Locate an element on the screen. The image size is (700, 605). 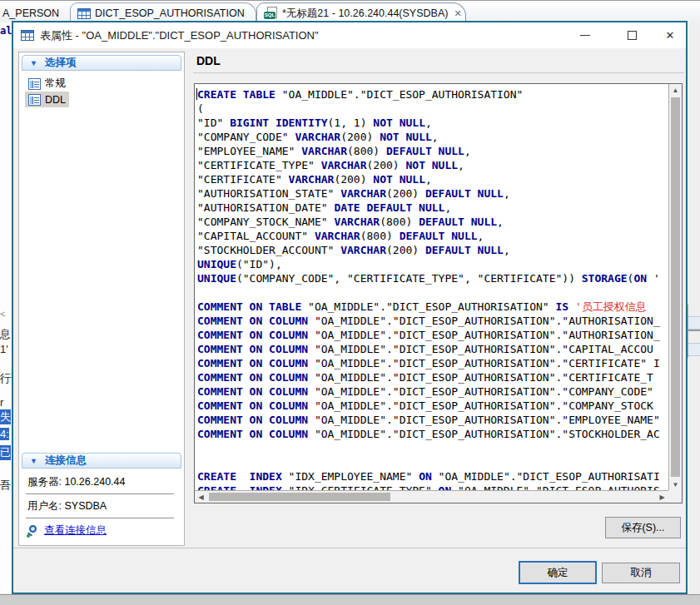
code-line: UNIQUE("COMPANY_CODE", "CERTIFICATE_TYPE… is located at coordinates (429, 278).